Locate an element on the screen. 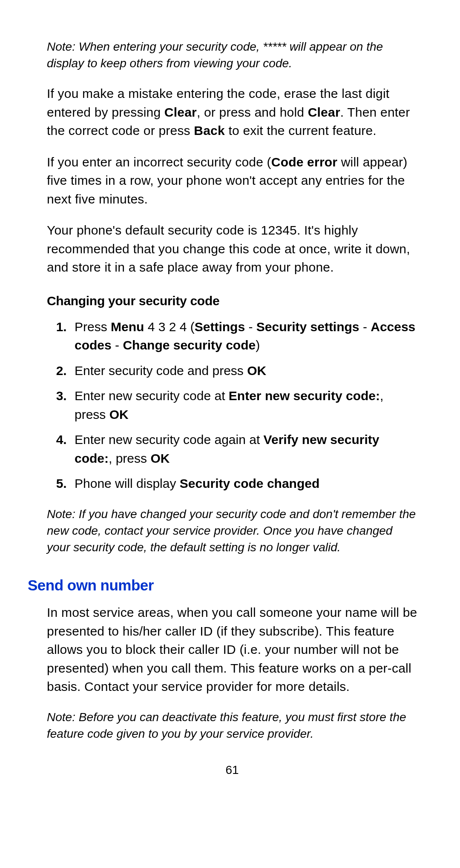  note-bottom: Note: Before you can deactivate this fea… is located at coordinates (232, 725).